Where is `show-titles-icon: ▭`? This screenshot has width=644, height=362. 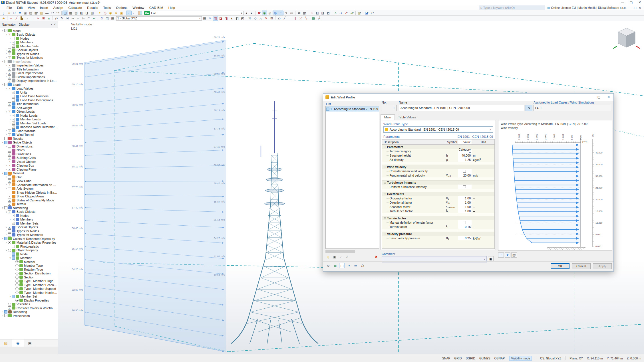 show-titles-icon: ▭ is located at coordinates (292, 13).